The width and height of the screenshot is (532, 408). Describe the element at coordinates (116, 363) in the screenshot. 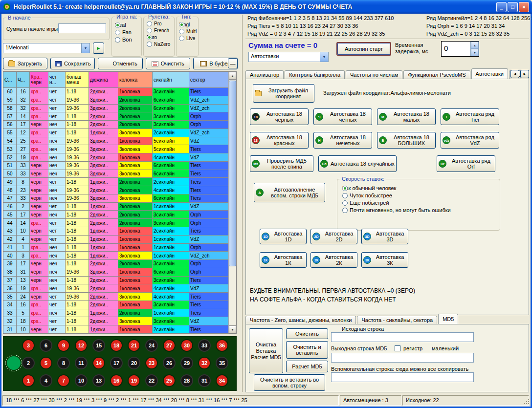

I see `wheel-number: 17` at that location.